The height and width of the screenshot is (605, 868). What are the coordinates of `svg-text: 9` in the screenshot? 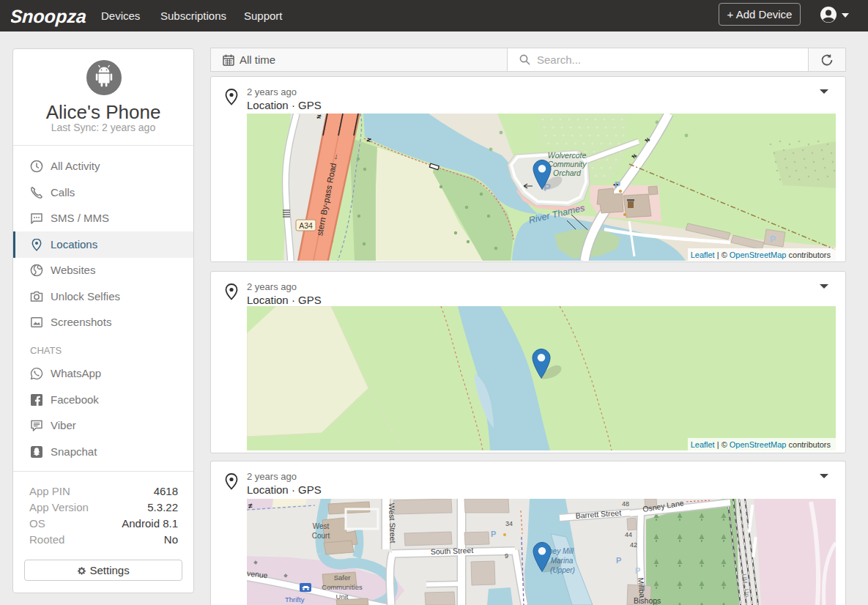 It's located at (507, 556).